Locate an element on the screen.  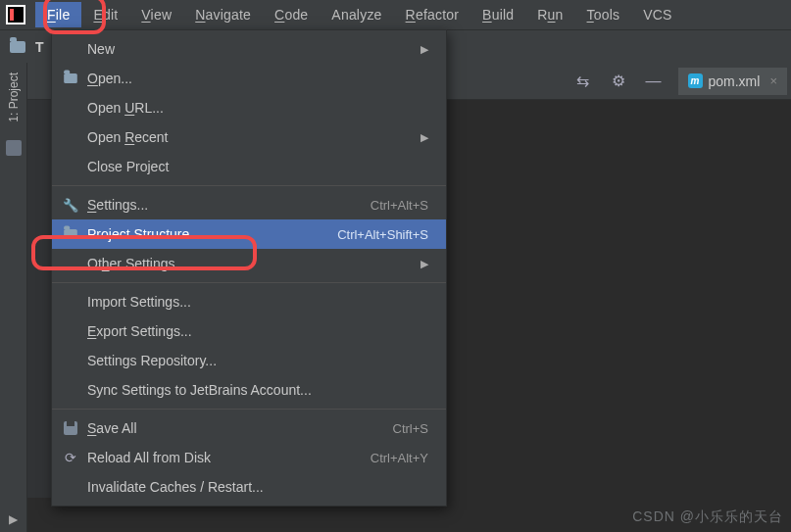
menu-item-invalidate-caches-restart: Invalidate Caches / Restart... is located at coordinates (249, 487).